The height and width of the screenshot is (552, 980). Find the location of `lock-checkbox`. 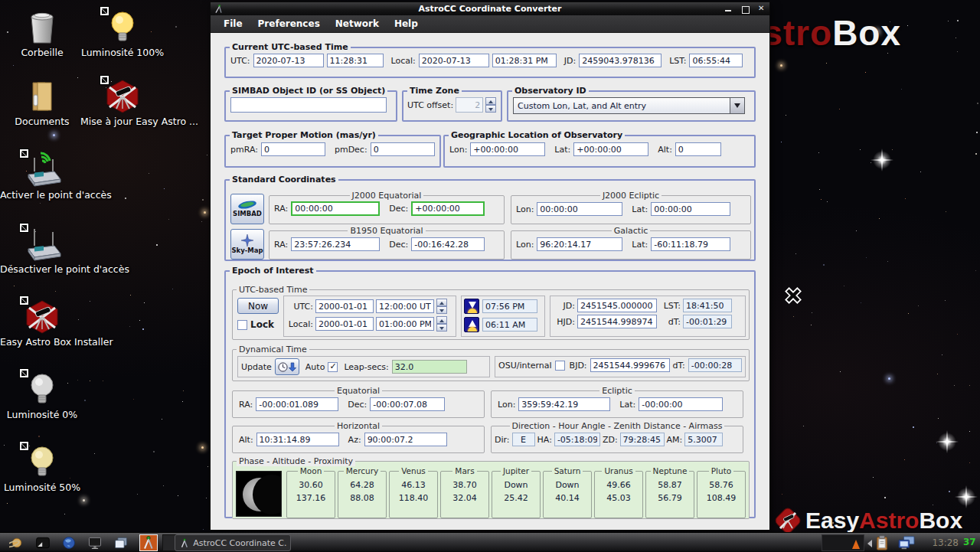

lock-checkbox is located at coordinates (242, 325).